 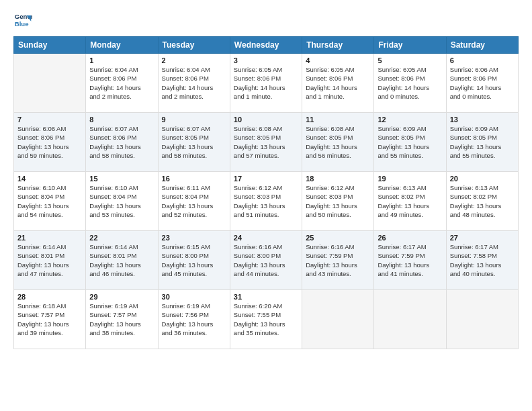 What do you see at coordinates (266, 60) in the screenshot?
I see `day-number: 3` at bounding box center [266, 60].